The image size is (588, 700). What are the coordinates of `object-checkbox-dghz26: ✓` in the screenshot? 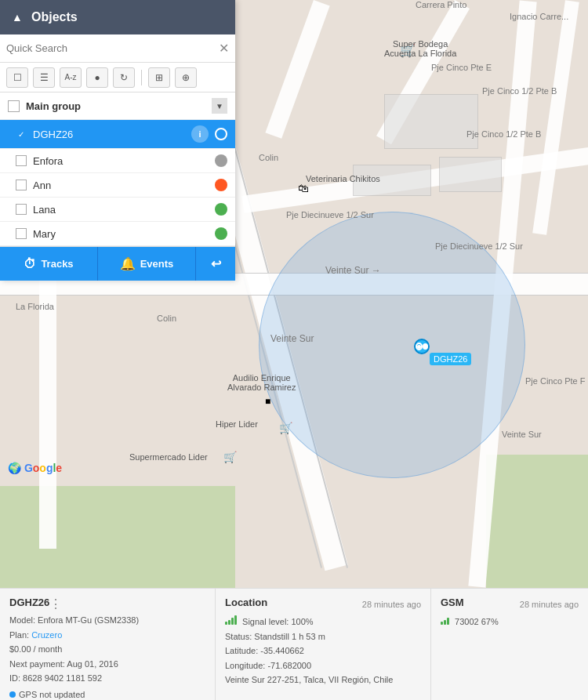 It's located at (21, 134).